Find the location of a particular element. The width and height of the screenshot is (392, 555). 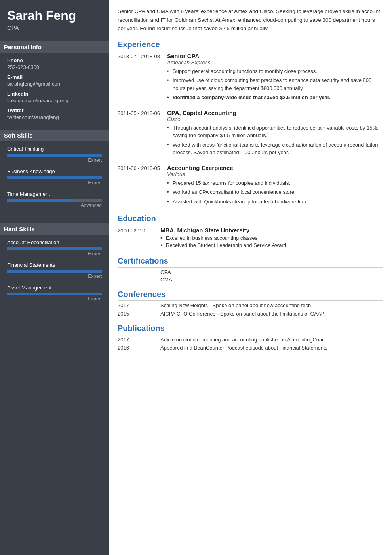

exp-job-title: Accounting Exerpience is located at coordinates (275, 168).